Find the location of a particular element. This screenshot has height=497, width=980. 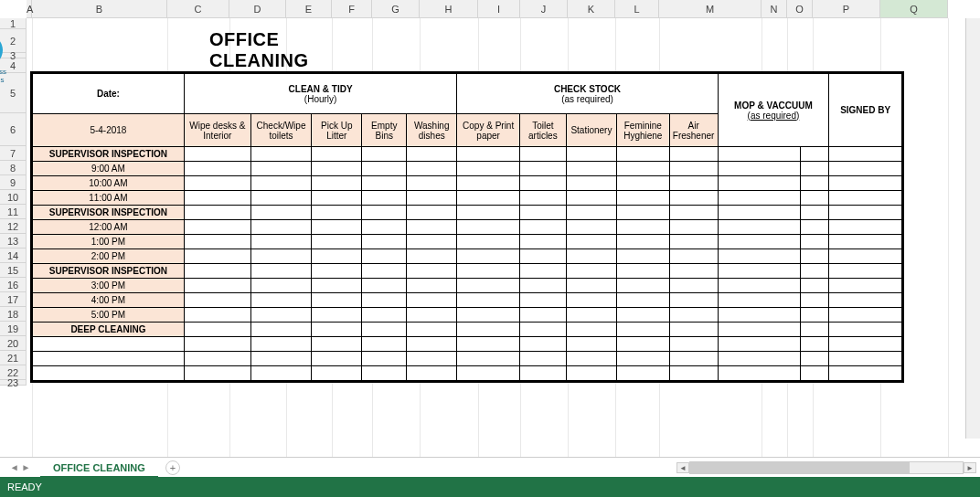

row-header-15: 15 is located at coordinates (13, 270).